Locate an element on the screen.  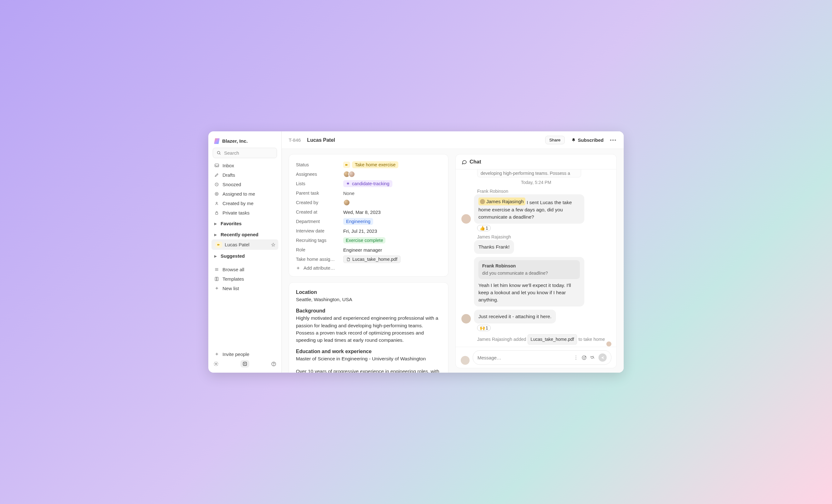
background-text: Highly motivated and experienced enginee… is located at coordinates (369, 329).